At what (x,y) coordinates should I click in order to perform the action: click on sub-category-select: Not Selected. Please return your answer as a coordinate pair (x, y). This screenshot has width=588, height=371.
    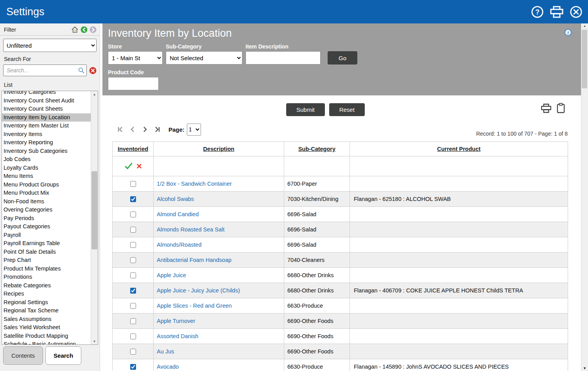
    Looking at the image, I should click on (204, 58).